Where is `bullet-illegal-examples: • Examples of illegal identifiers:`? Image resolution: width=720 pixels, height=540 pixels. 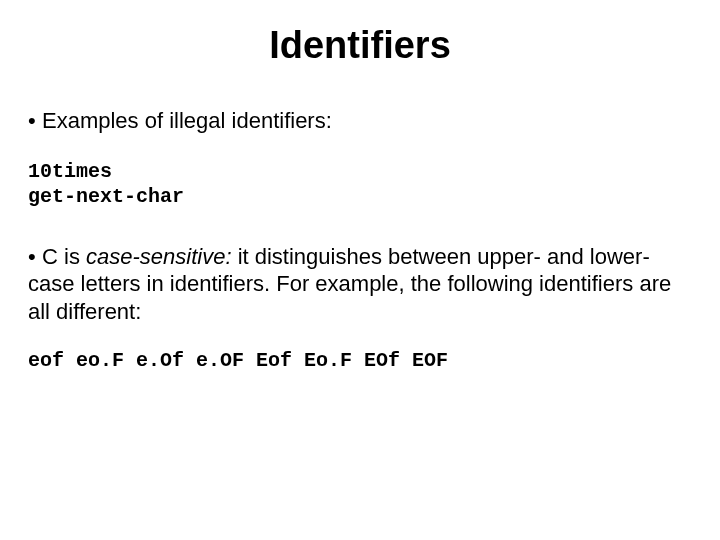 bullet-illegal-examples: • Examples of illegal identifiers: is located at coordinates (360, 121).